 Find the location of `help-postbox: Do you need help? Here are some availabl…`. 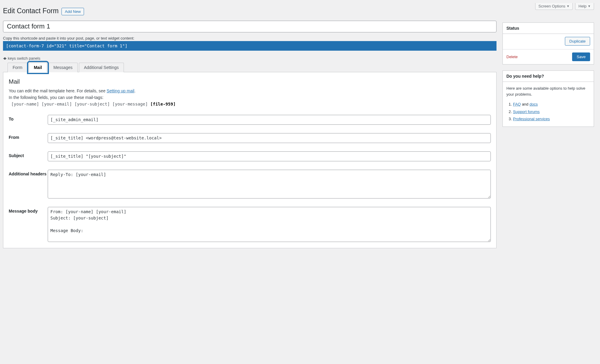

help-postbox: Do you need help? Here are some availabl… is located at coordinates (548, 99).